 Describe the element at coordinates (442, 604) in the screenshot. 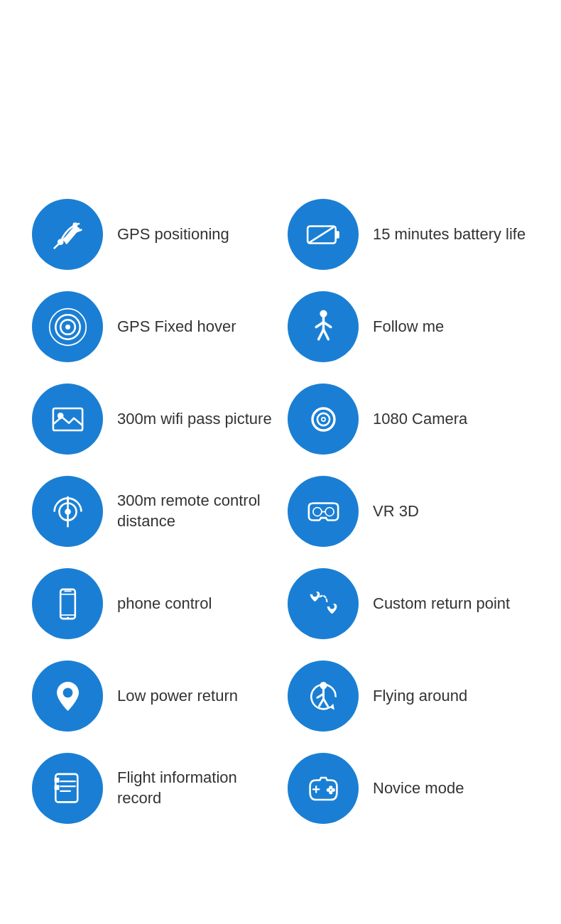

I see `custom-return-label: Custom return point` at that location.